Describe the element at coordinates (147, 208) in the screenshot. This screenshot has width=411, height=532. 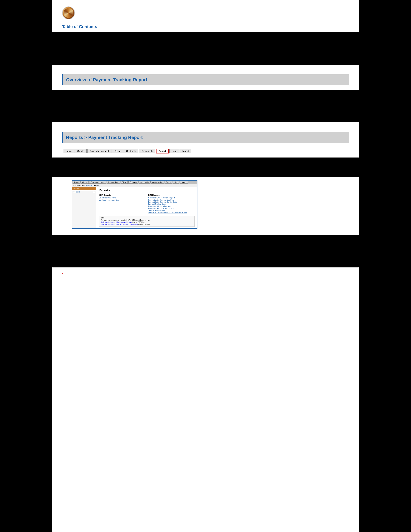
I see `main-content: Reports ESM Reports Client Enrollment St…` at that location.